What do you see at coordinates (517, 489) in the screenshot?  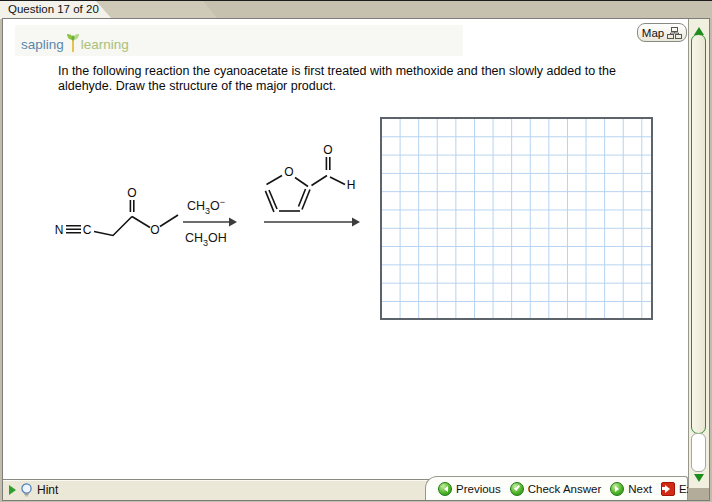 I see `check-answer-icon` at bounding box center [517, 489].